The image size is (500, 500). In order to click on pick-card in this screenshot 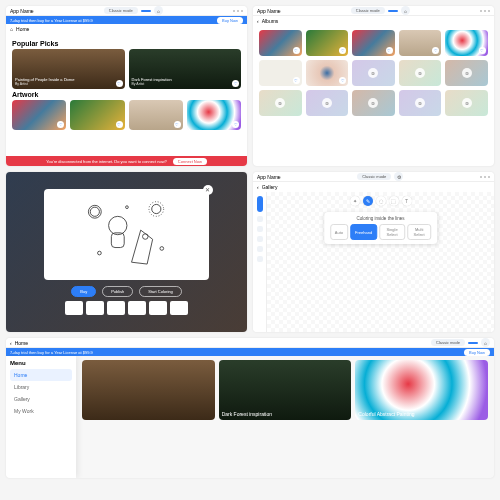, I will do `click(148, 390)`.